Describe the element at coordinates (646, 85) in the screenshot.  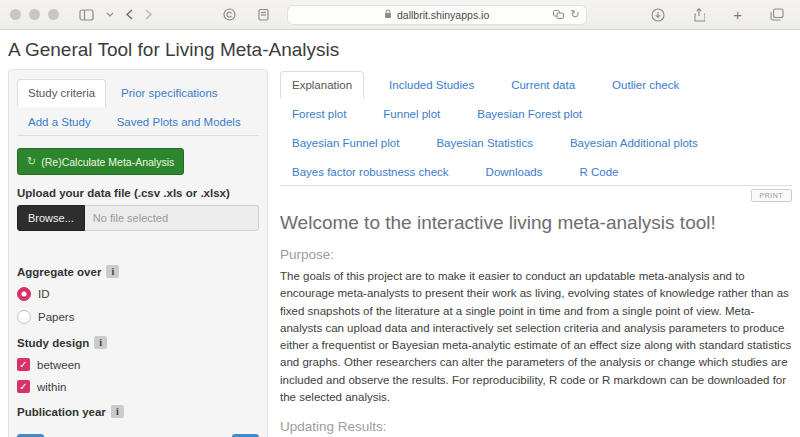
I see `tab-outlier-check: Outlier check` at that location.